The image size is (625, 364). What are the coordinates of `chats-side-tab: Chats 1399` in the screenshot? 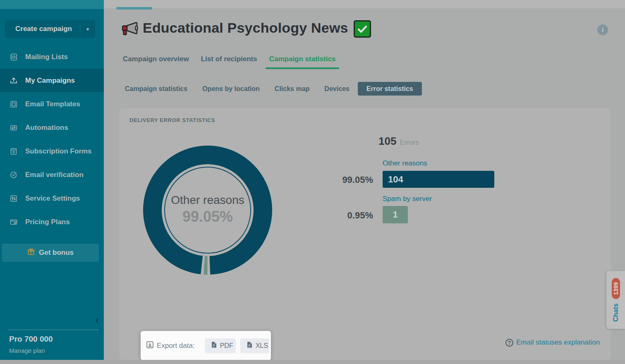 It's located at (615, 300).